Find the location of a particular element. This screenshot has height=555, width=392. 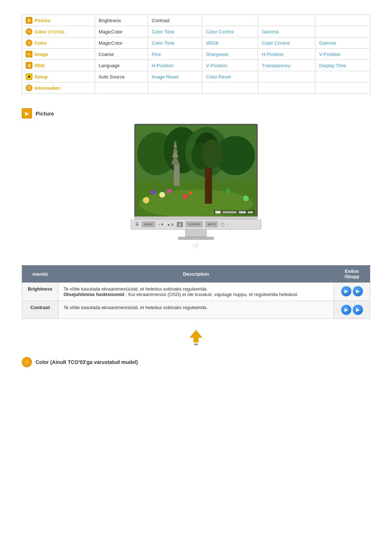

monitor-source-label: SOURCE is located at coordinates (194, 224).